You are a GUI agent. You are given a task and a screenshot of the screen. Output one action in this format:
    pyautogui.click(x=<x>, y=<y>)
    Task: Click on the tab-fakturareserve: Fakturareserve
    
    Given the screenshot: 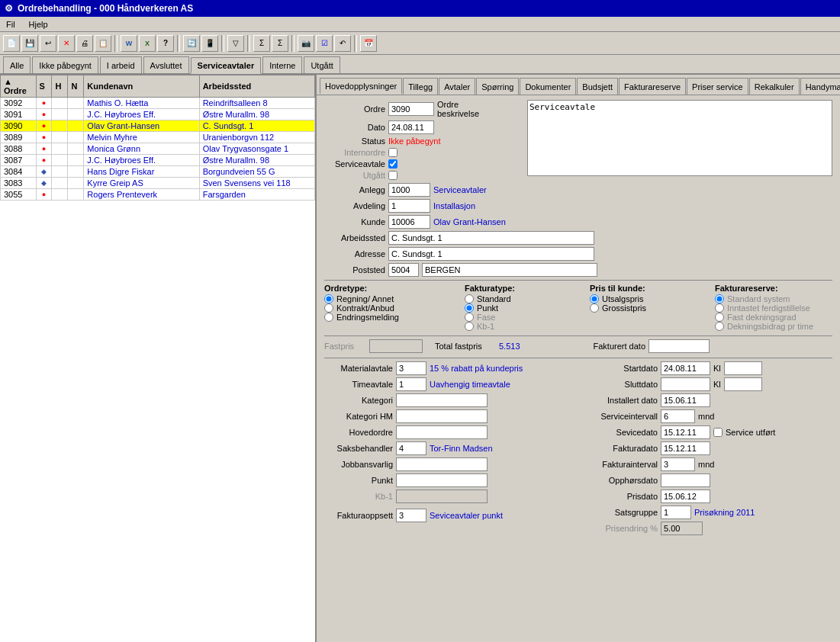 What is the action you would take?
    pyautogui.click(x=652, y=86)
    